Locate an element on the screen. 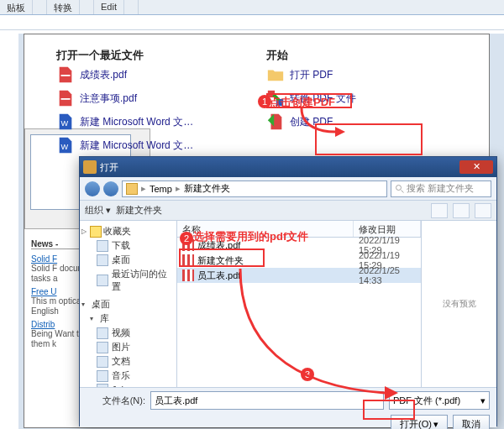 The image size is (504, 429). annotation-text-2: 选择需要用到的pdf文件 is located at coordinates (250, 237).